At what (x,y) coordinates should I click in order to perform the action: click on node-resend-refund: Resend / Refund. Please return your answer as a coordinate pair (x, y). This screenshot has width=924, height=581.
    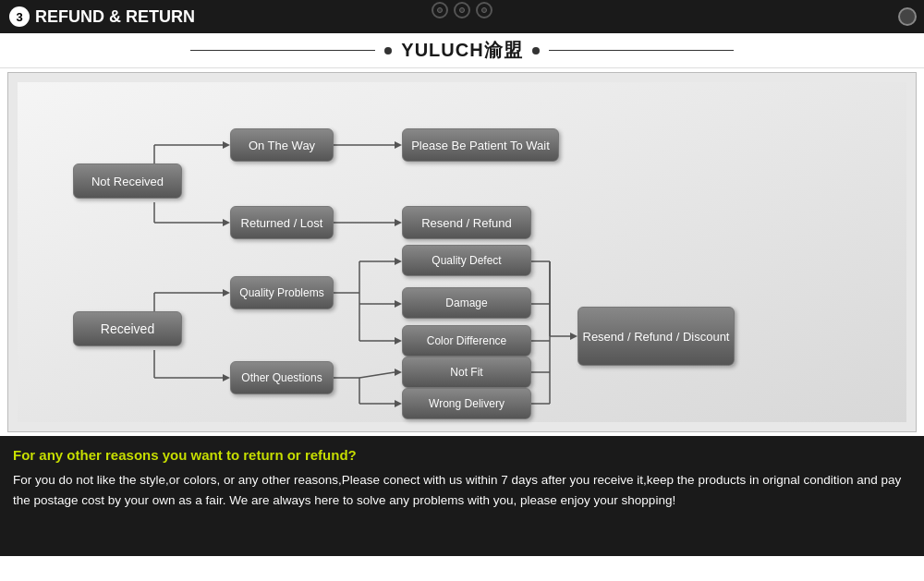
    Looking at the image, I should click on (467, 223).